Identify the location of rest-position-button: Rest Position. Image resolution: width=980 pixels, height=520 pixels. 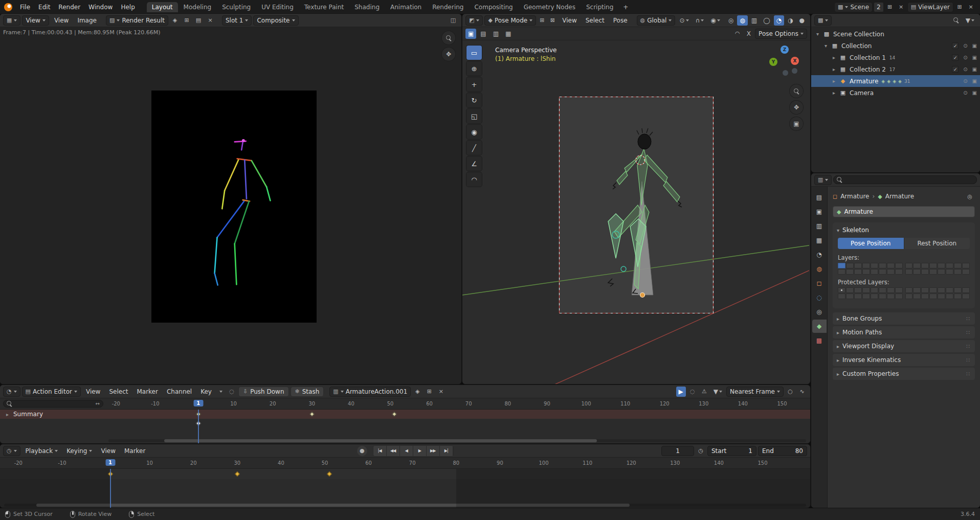
(937, 243).